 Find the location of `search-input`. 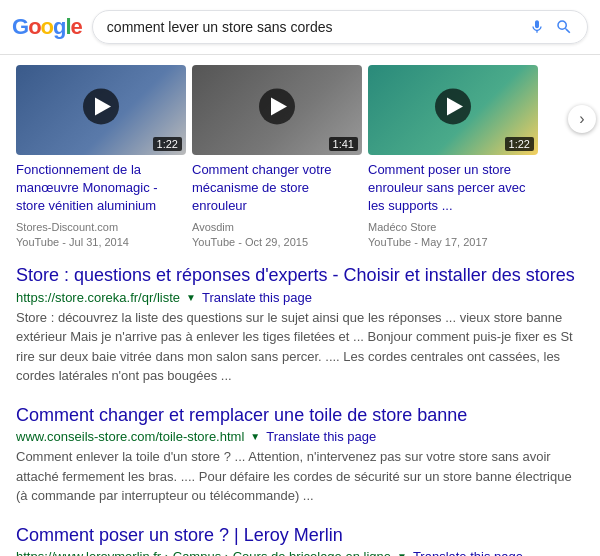

search-input is located at coordinates (318, 27).